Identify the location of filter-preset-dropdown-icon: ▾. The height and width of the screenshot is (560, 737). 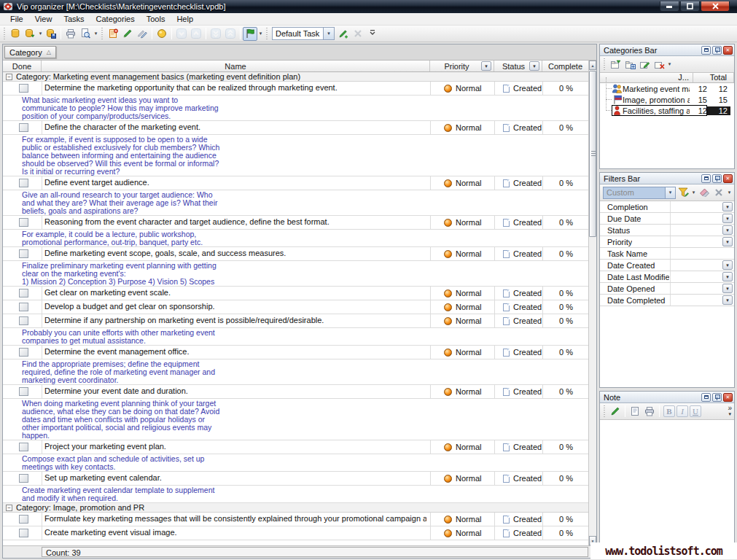
(670, 192).